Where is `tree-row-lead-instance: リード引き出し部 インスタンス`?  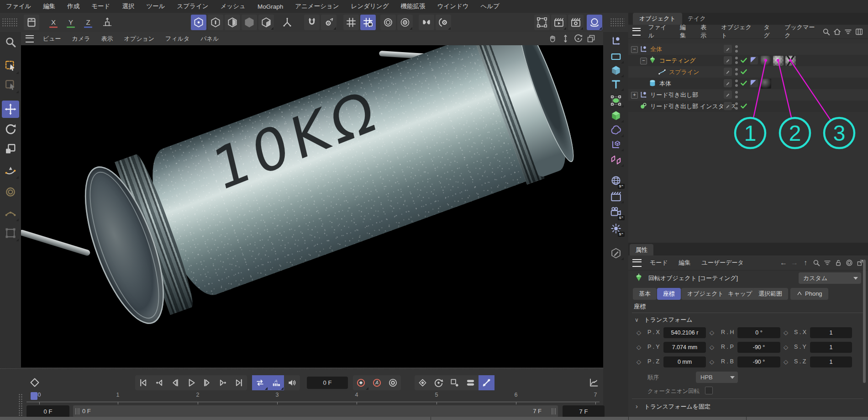 tree-row-lead-instance: リード引き出し部 インスタンス is located at coordinates (748, 106).